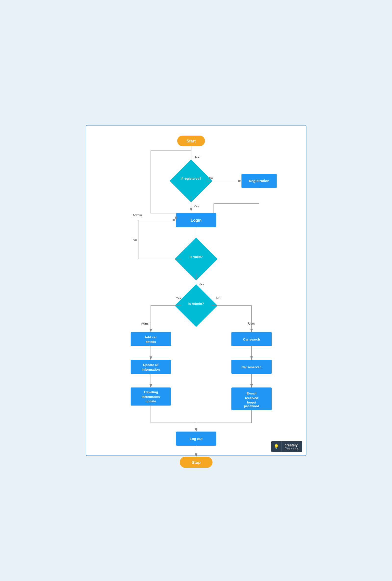  What do you see at coordinates (196, 259) in the screenshot?
I see `is-valid-node: Is valid?` at bounding box center [196, 259].